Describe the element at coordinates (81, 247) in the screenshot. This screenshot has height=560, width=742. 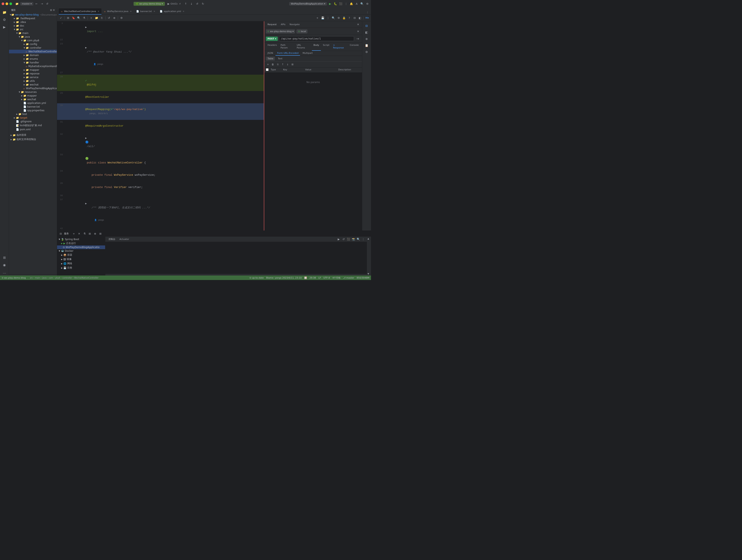
I see `wx-app-item: ⊙ WxPlayDemoBlogApplicatio` at that location.